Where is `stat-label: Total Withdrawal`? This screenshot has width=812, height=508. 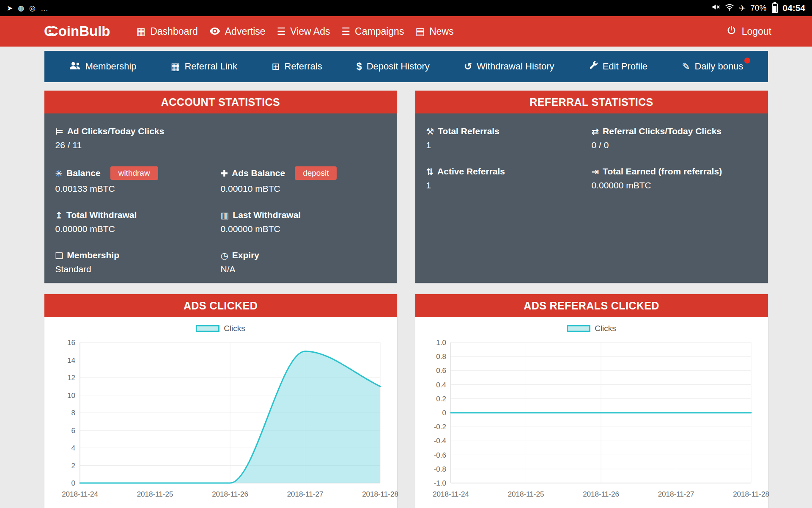 stat-label: Total Withdrawal is located at coordinates (102, 215).